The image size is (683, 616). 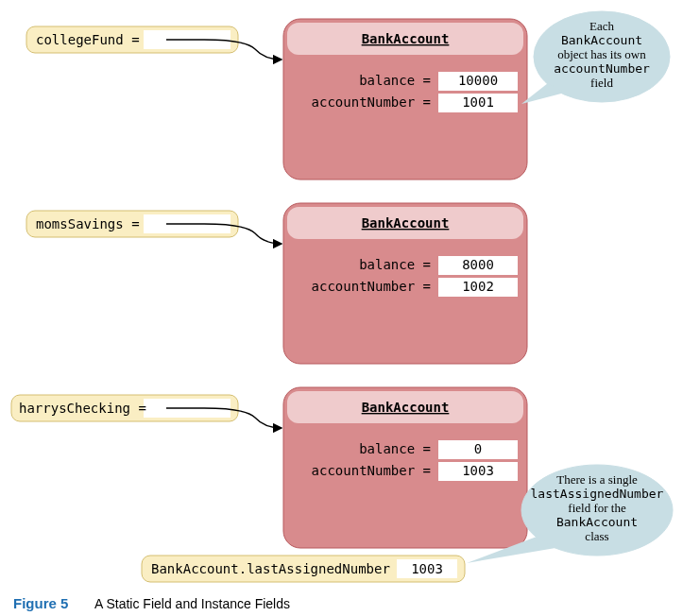 I want to click on balance-value: 8000, so click(x=478, y=265).